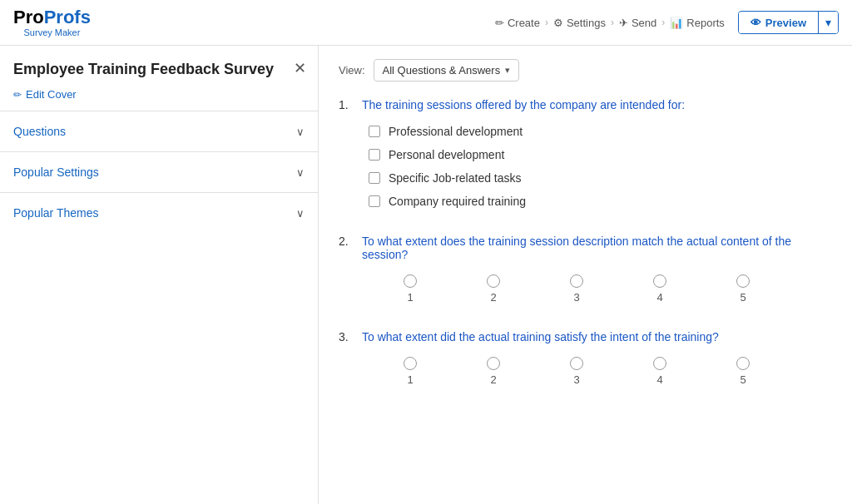  I want to click on radio-scale-3-item-2: 2, so click(493, 371).